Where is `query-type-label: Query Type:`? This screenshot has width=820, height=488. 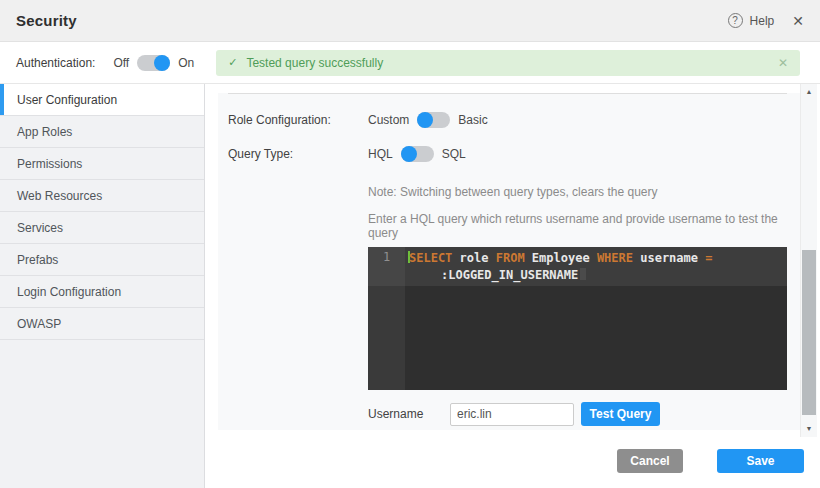
query-type-label: Query Type: is located at coordinates (298, 154).